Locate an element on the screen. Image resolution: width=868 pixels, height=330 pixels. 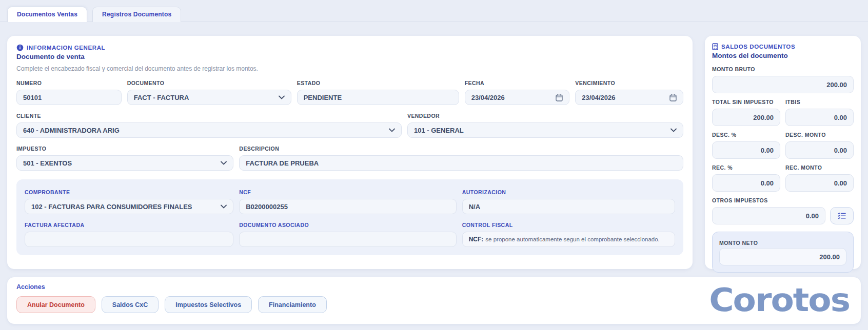
fecha-label: FECHA is located at coordinates (517, 83).